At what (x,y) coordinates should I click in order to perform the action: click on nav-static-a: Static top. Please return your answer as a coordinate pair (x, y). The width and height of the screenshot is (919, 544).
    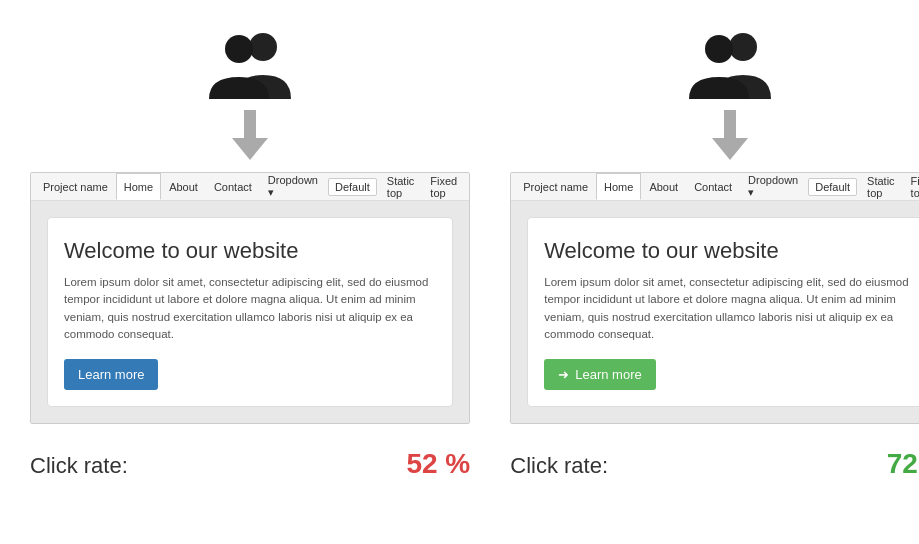
    Looking at the image, I should click on (401, 186).